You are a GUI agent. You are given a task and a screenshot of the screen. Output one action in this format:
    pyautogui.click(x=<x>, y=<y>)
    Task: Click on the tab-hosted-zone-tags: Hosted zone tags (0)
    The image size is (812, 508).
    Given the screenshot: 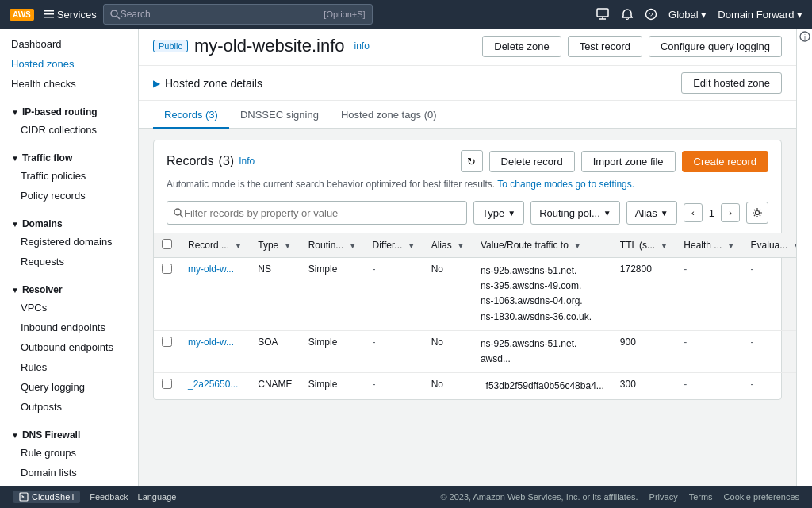 What is the action you would take?
    pyautogui.click(x=389, y=114)
    